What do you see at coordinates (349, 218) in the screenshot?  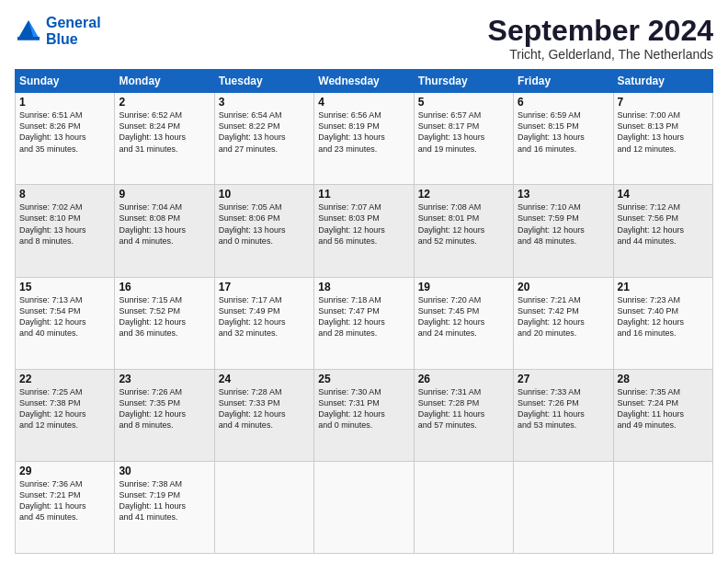 I see `day-info-line: Sunset: 8:03 PM` at bounding box center [349, 218].